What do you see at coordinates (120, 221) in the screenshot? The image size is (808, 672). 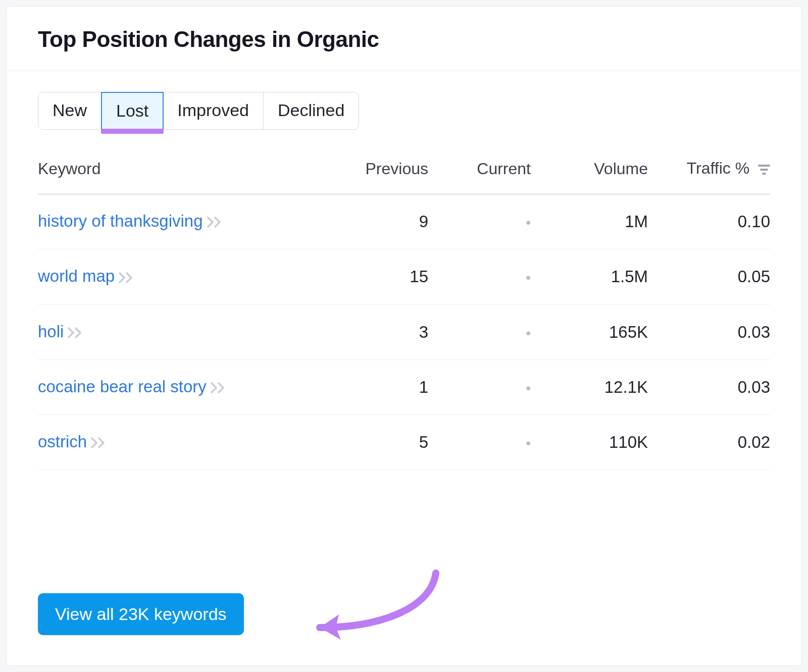 I see `keyword-link: history of thanksgiving` at bounding box center [120, 221].